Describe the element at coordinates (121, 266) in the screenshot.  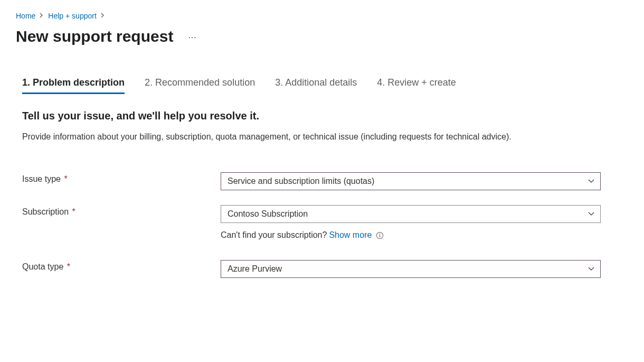
I see `quota-type-label: Quota type *` at that location.